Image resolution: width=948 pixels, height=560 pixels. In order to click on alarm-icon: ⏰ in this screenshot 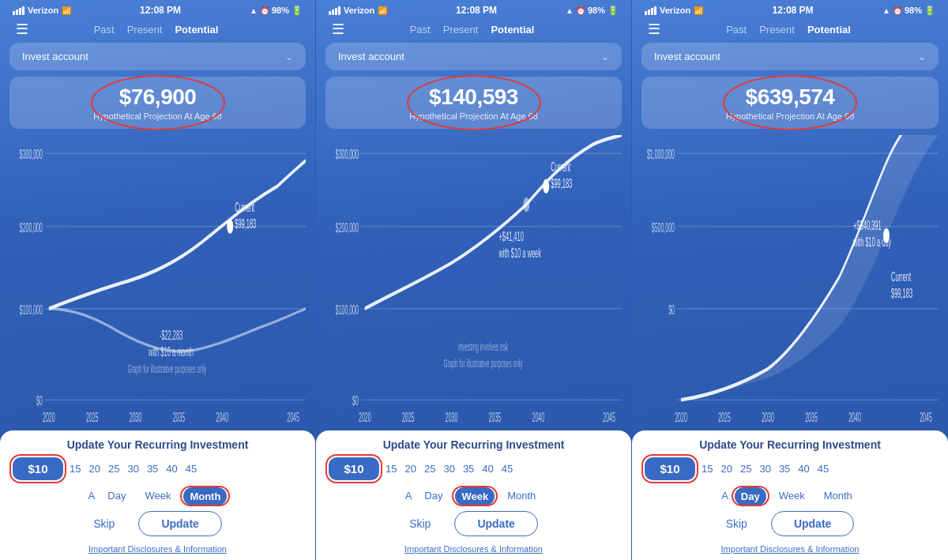, I will do `click(581, 11)`.